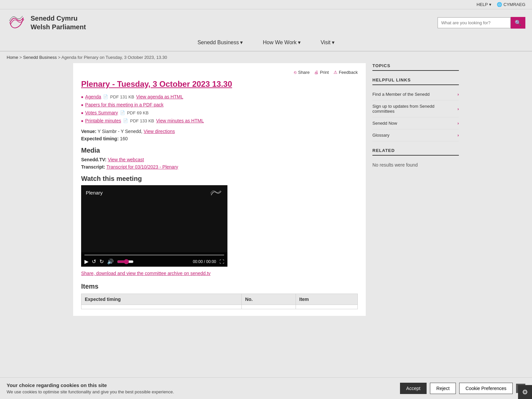 This screenshot has height=399, width=532. Describe the element at coordinates (114, 57) in the screenshot. I see `breadcrumb-current: Agenda for Plenary on Tuesday, 3 October…` at that location.